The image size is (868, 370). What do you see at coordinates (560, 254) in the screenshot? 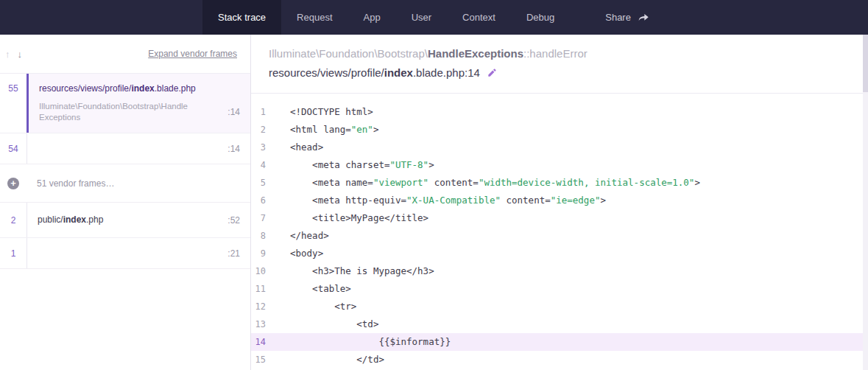
I see `code-line: 9<body>` at bounding box center [560, 254].